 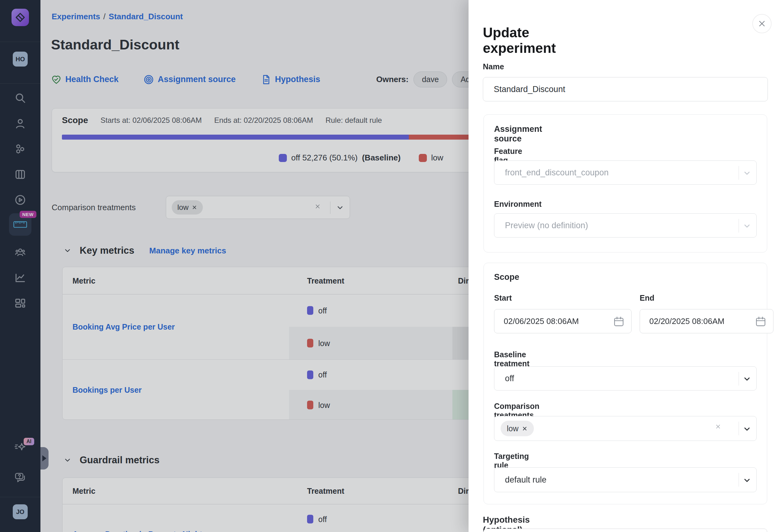 I want to click on sidebar: HO NEW AI JO, so click(x=20, y=266).